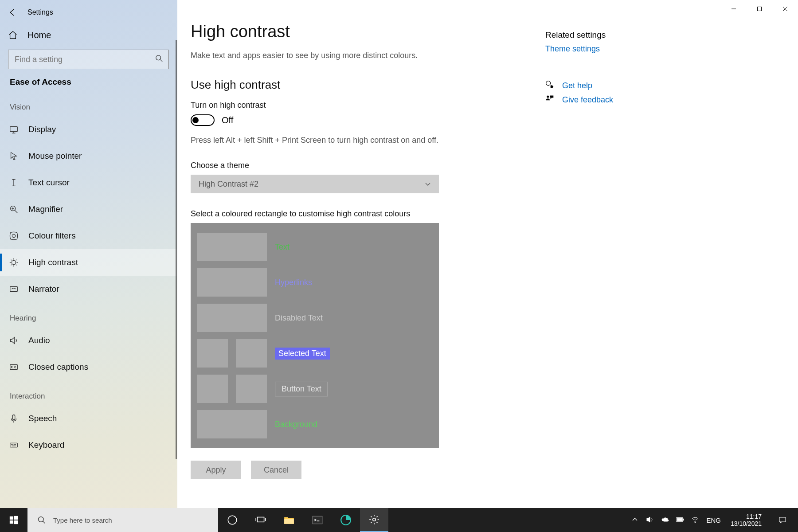  What do you see at coordinates (315, 184) in the screenshot?
I see `theme-dropdown: High Contrast #2` at bounding box center [315, 184].